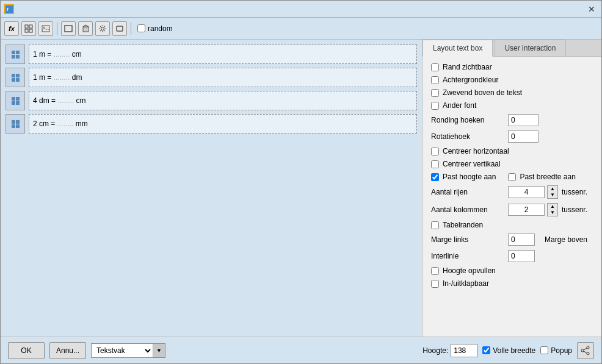  What do you see at coordinates (9, 9) in the screenshot?
I see `app-icon: f` at bounding box center [9, 9].